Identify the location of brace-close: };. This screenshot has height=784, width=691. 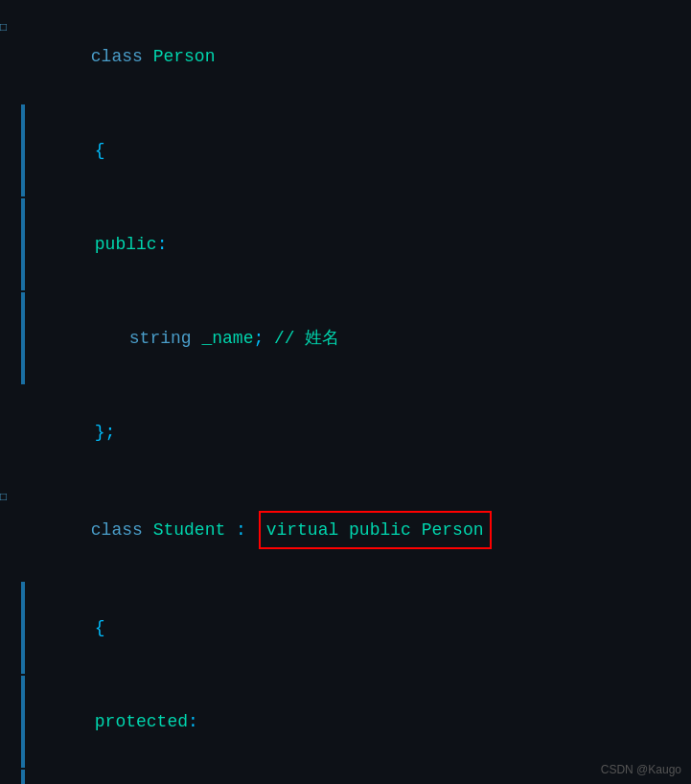
(105, 432).